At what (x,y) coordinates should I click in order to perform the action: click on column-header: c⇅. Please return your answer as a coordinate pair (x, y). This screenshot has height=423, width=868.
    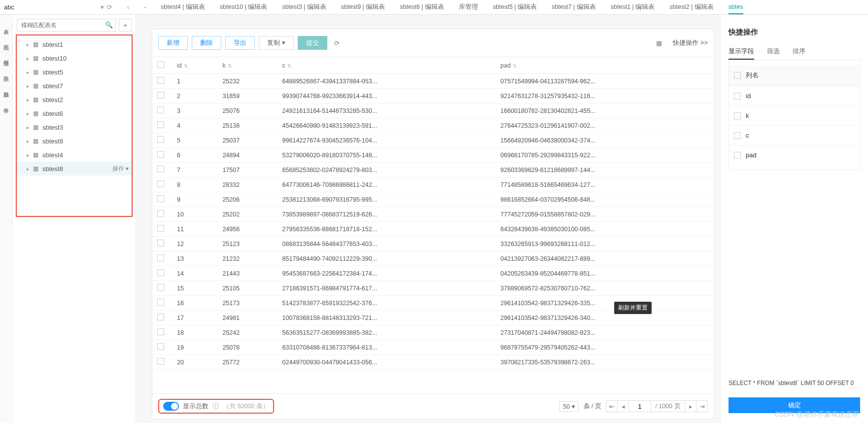
    Looking at the image, I should click on (386, 66).